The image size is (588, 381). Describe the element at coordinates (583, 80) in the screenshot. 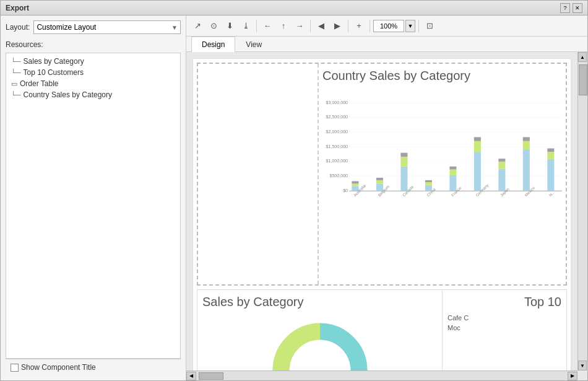

I see `scrollbar-thumb` at that location.